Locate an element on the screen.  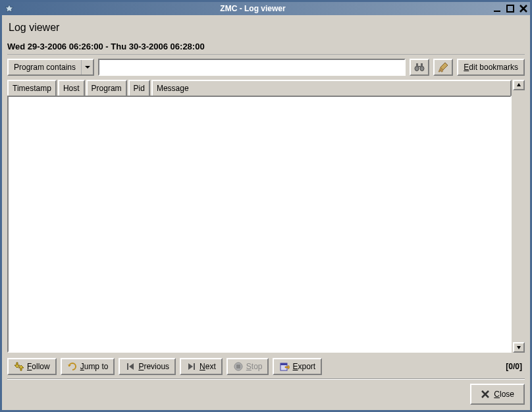
follow-button: Follow is located at coordinates (32, 367).